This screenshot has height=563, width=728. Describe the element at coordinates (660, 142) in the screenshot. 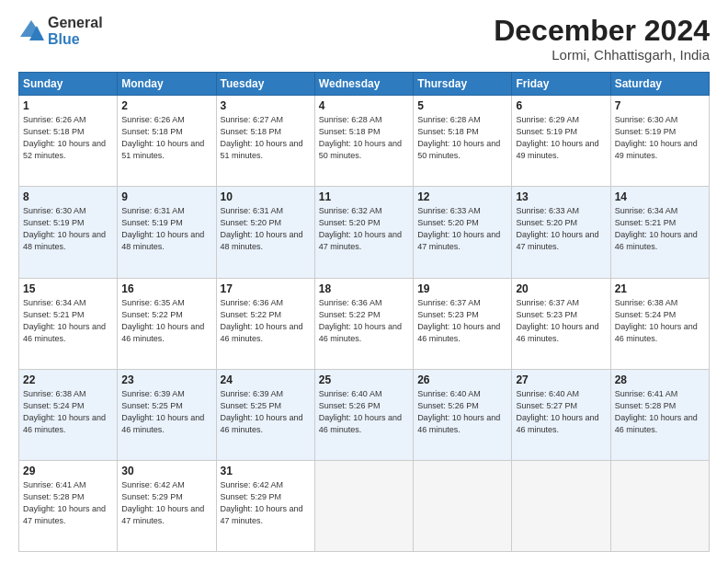

I see `day-cell: 7Sunrise: 6:30 AMSunset: 5:19 PMDaylight…` at that location.